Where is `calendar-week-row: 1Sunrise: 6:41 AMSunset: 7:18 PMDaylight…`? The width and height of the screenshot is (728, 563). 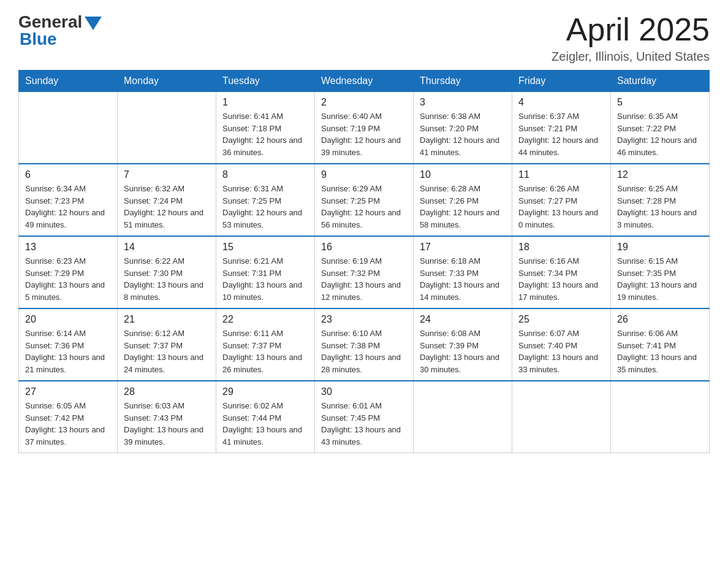 calendar-week-row: 1Sunrise: 6:41 AMSunset: 7:18 PMDaylight… is located at coordinates (364, 128).